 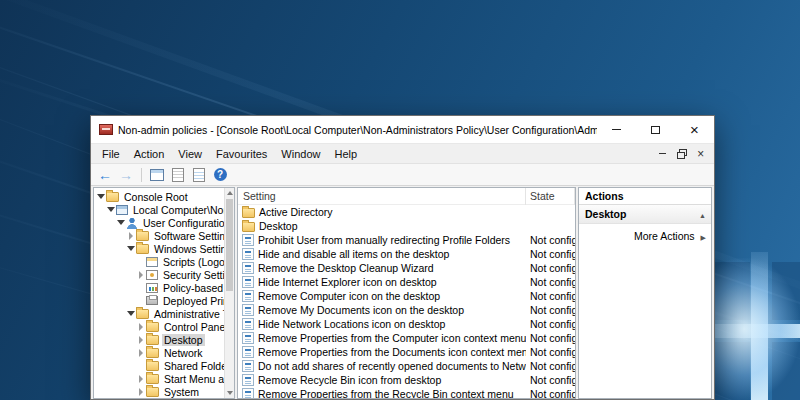 I want to click on setting-row: Remove Recycle Bin icon from desktopNot …, so click(x=406, y=380).